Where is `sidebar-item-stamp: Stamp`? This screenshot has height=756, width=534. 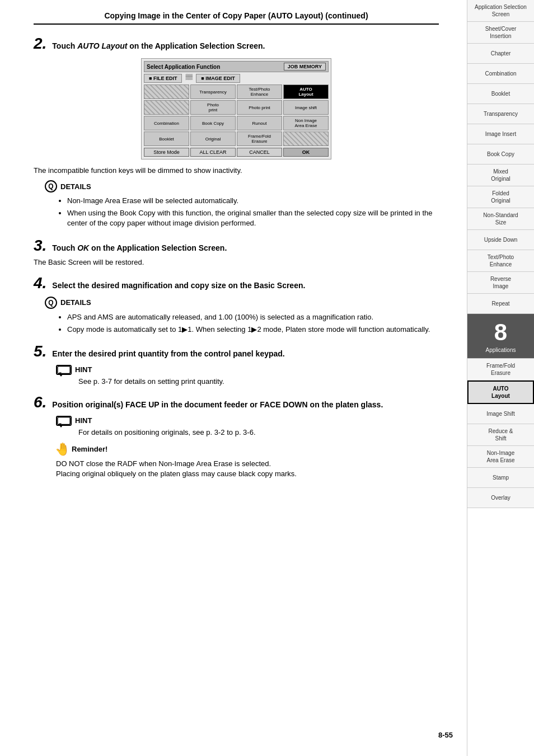 sidebar-item-stamp: Stamp is located at coordinates (500, 478).